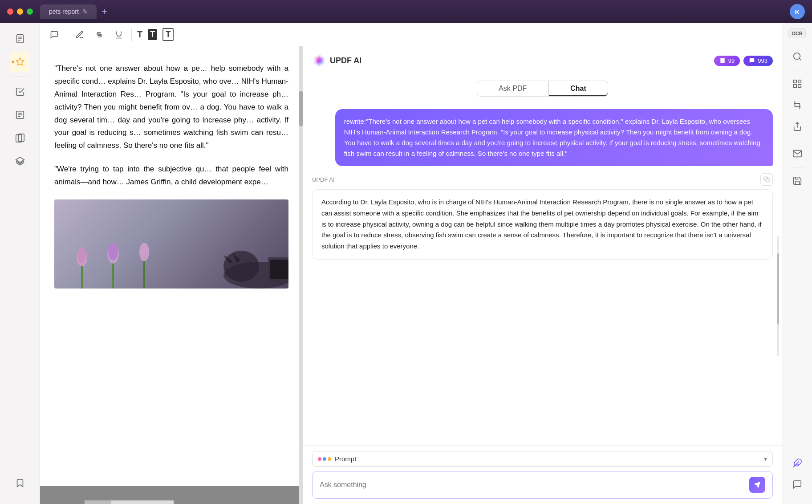 The width and height of the screenshot is (812, 504). I want to click on user-message: rewrite:"There's not one answer about ho…, so click(554, 138).